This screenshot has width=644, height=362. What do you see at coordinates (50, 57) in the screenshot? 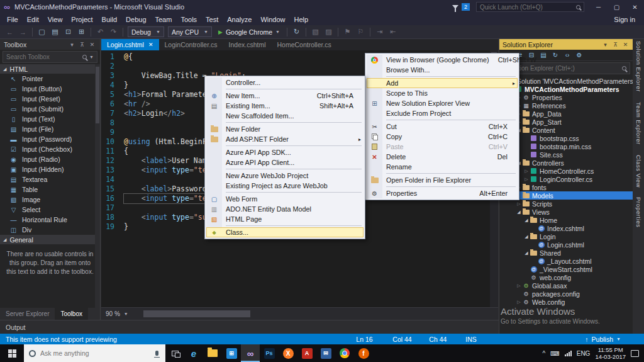
I see `toolbox-search: ▼` at bounding box center [50, 57].